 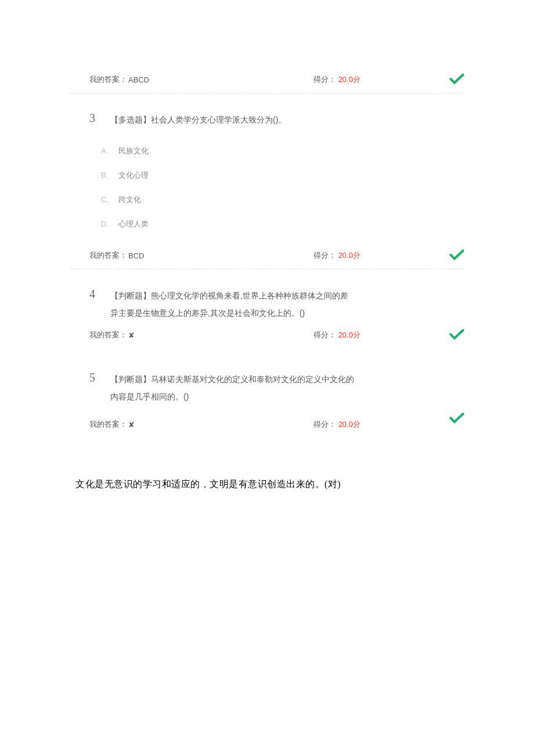 I want to click on option-letter: A、, so click(x=110, y=151).